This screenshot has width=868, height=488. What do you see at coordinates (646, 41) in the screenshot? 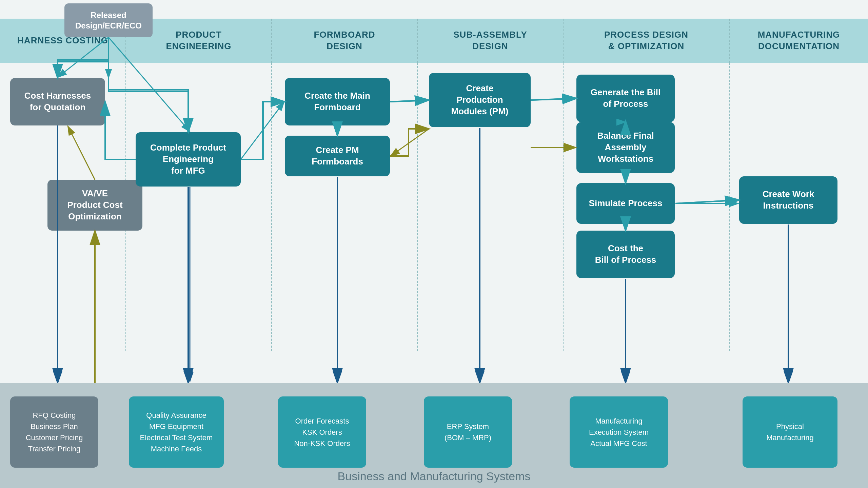
I see `header-process: PROCESS DESIGN& OPTIMIZATION` at bounding box center [646, 41].